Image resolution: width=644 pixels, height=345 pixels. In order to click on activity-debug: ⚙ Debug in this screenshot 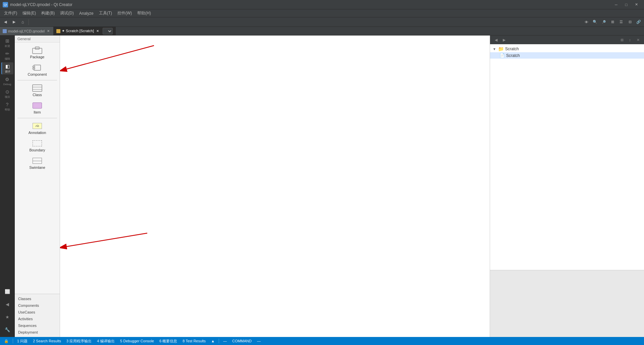, I will do `click(7, 81)`.